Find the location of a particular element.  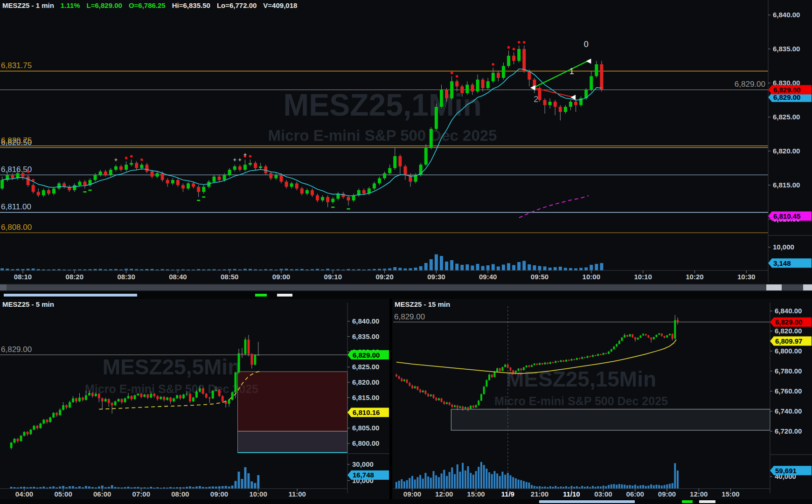

chart-header-1min: MESZ25 - 1 min1.11%L=6,829.00O=6,786.25H… is located at coordinates (153, 6).